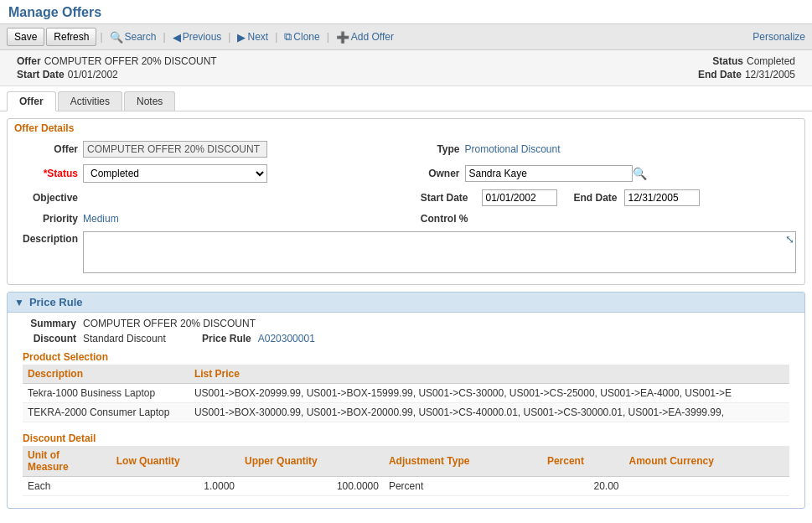  I want to click on end-date-field-input, so click(662, 198).